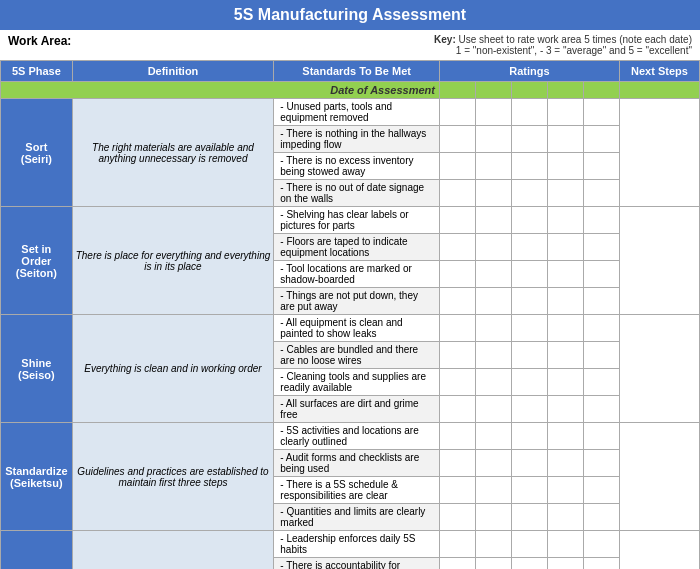 The height and width of the screenshot is (569, 700). Describe the element at coordinates (357, 464) in the screenshot. I see `standard-cell-3-1: - Audit forms and checklists are being u…` at that location.